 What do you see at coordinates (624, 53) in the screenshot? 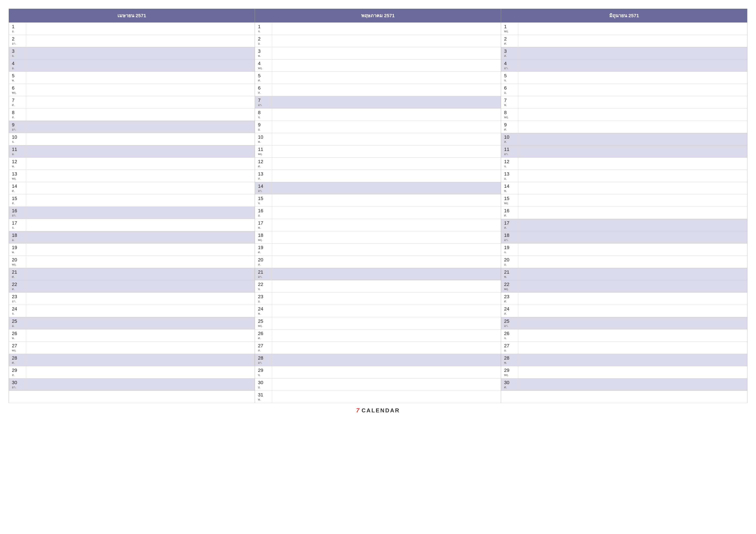
I see `day-row-june-3: 3ส.` at bounding box center [624, 53].